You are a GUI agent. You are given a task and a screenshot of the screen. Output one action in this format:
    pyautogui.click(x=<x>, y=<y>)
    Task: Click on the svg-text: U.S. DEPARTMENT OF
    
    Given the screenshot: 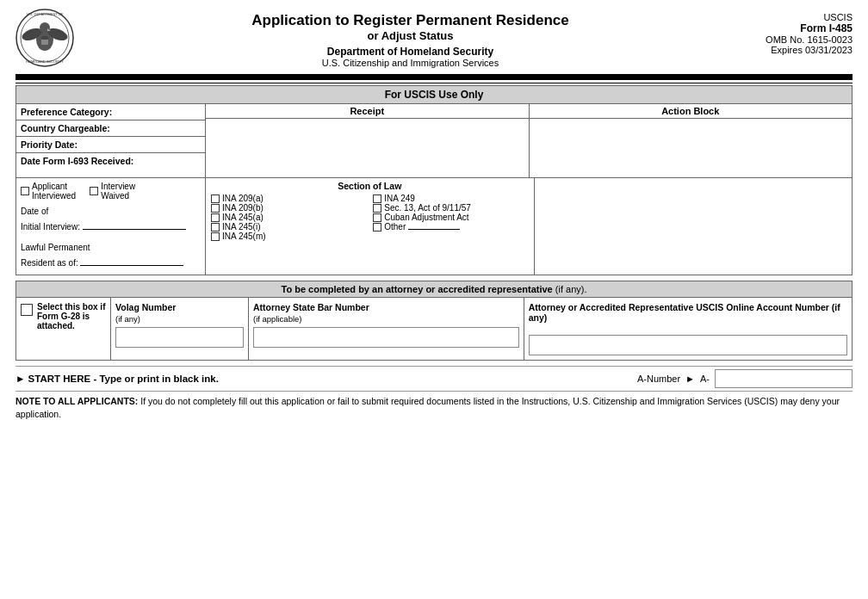 What is the action you would take?
    pyautogui.click(x=45, y=14)
    